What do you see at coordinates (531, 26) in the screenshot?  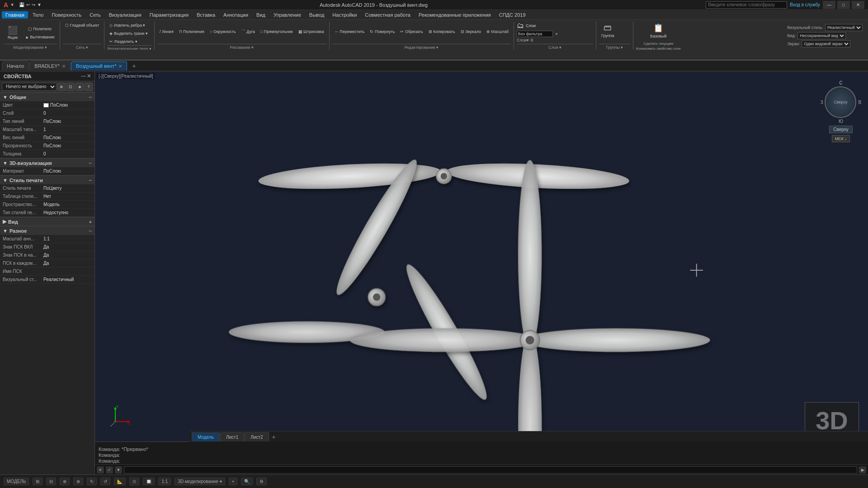 I see `ribbon-btn-layers: Слои` at bounding box center [531, 26].